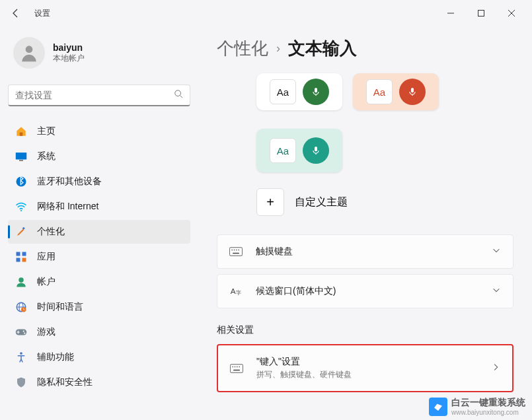 The width and height of the screenshot is (532, 420). I want to click on close-button, so click(512, 13).